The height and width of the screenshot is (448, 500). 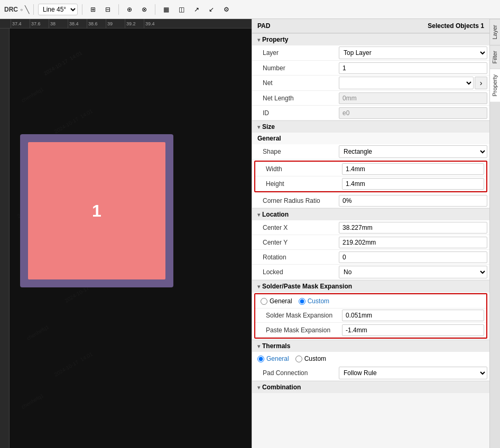 I want to click on toolbar-route-btn: ⊕, so click(x=129, y=10).